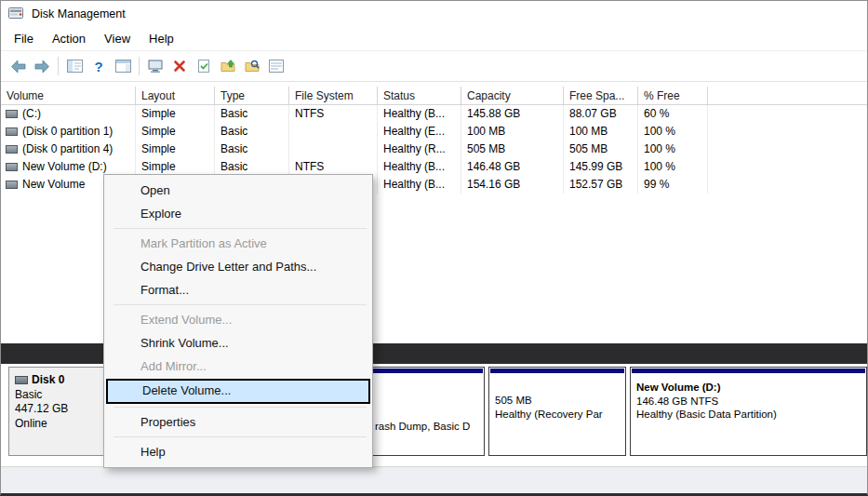 Image resolution: width=868 pixels, height=496 pixels. Describe the element at coordinates (42, 66) in the screenshot. I see `forward-icon` at that location.